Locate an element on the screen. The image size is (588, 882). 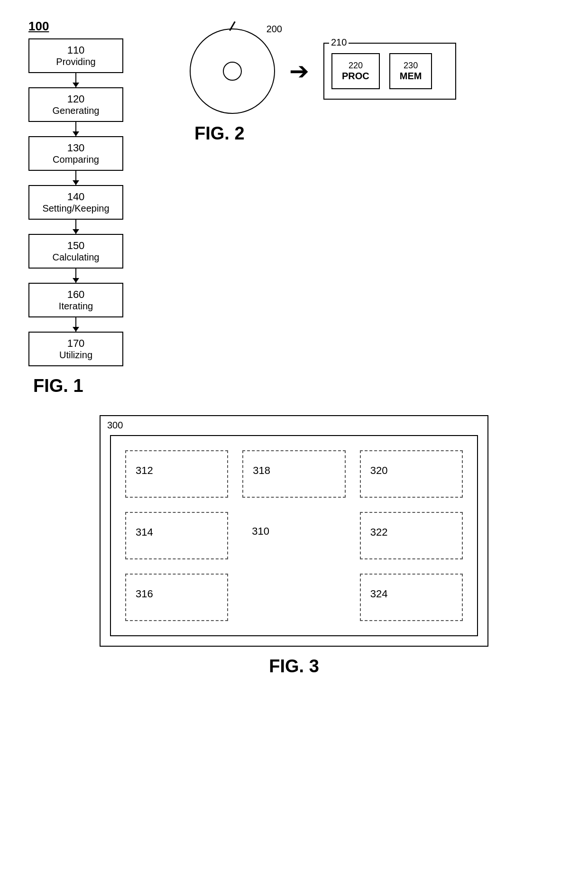
step-120-label: Generating is located at coordinates (76, 111).